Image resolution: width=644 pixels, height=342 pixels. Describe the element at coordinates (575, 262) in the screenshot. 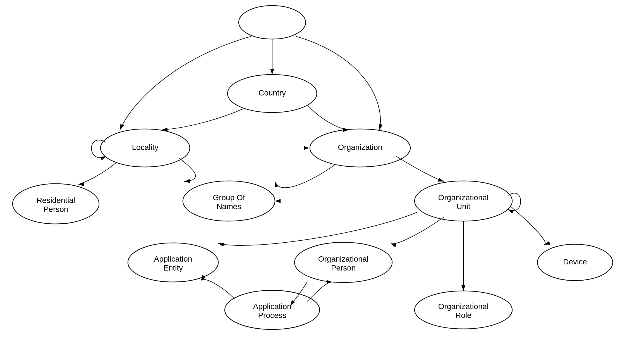

I see `device-label: Device` at that location.